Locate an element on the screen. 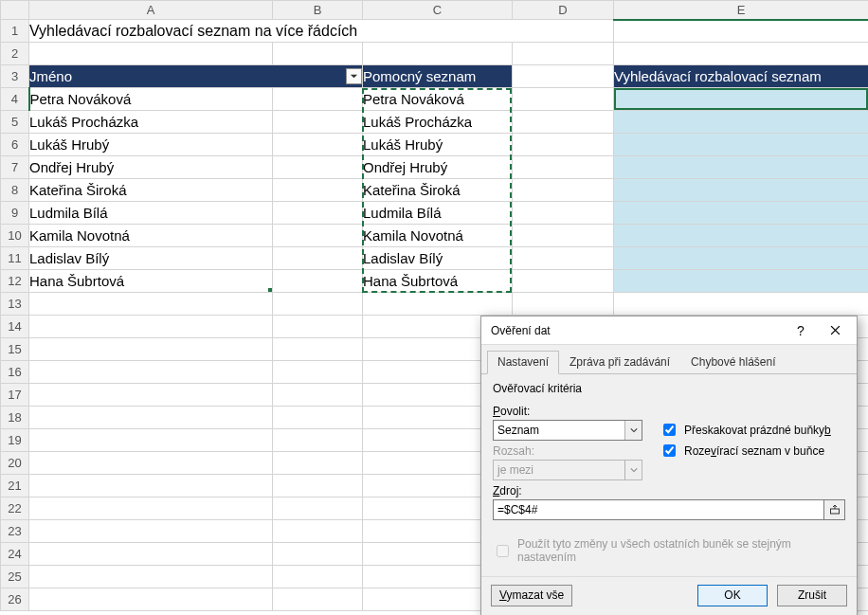  cell-E6 is located at coordinates (741, 145).